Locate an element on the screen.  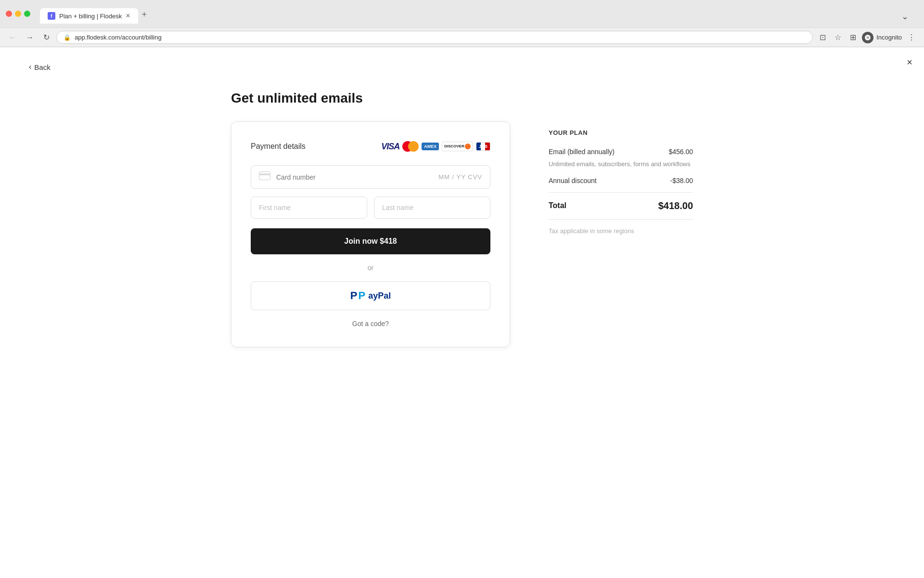
paypal-logo: PP ayPal is located at coordinates (371, 296).